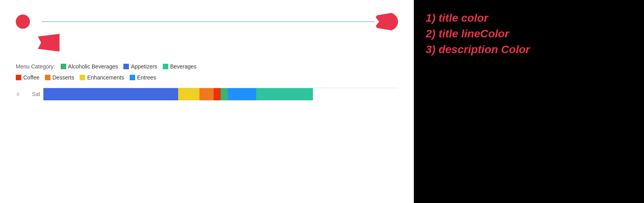 The width and height of the screenshot is (644, 203). I want to click on legend-label: Menu Category:, so click(35, 66).